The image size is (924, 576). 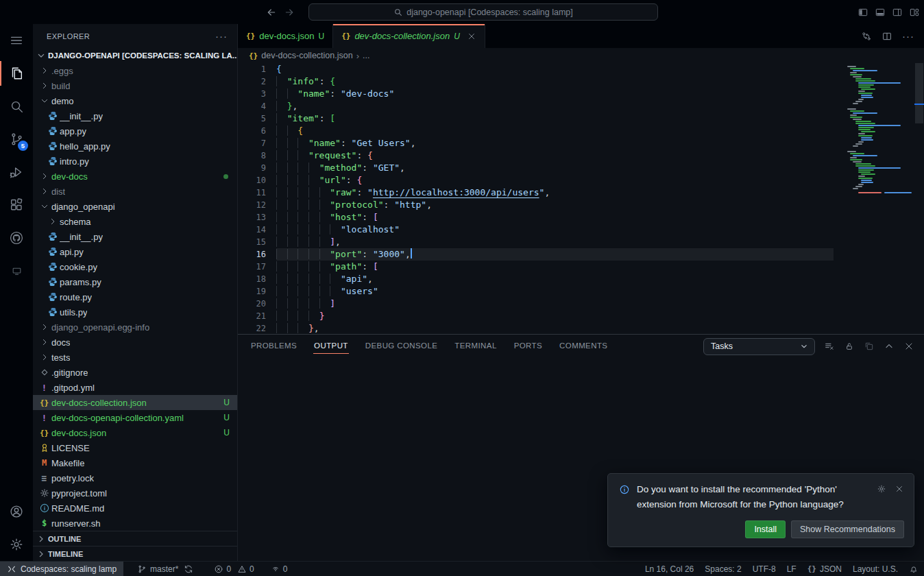 I want to click on tree-file-.gitignore: .gitignore, so click(x=135, y=372).